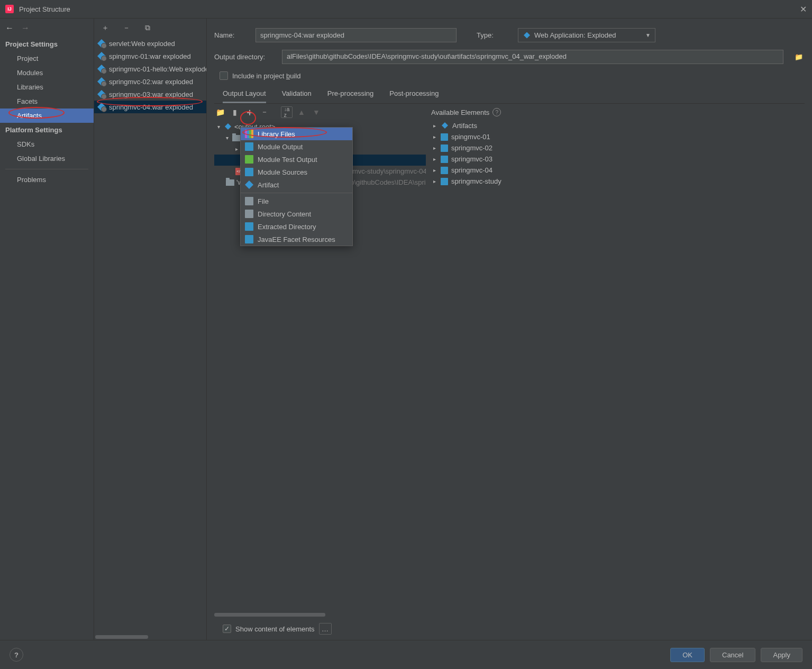 The image size is (812, 669). Describe the element at coordinates (150, 56) in the screenshot. I see `artifact-item: spingmvc-01:war exploded` at that location.